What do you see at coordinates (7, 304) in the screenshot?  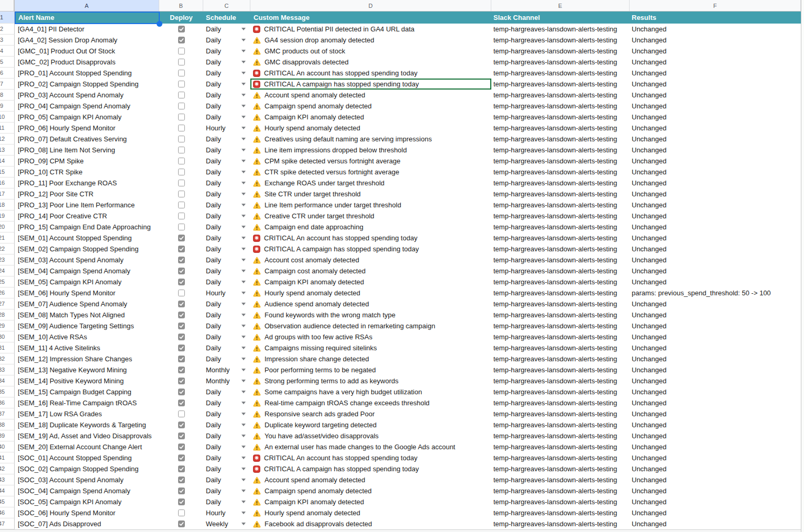 I see `row-header-27: 27` at bounding box center [7, 304].